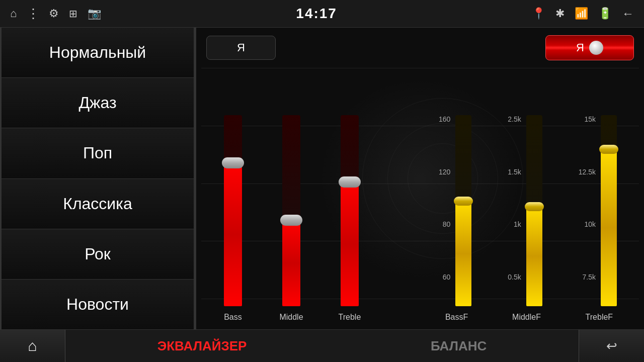  I want to click on grid-icon: ⊞, so click(73, 14).